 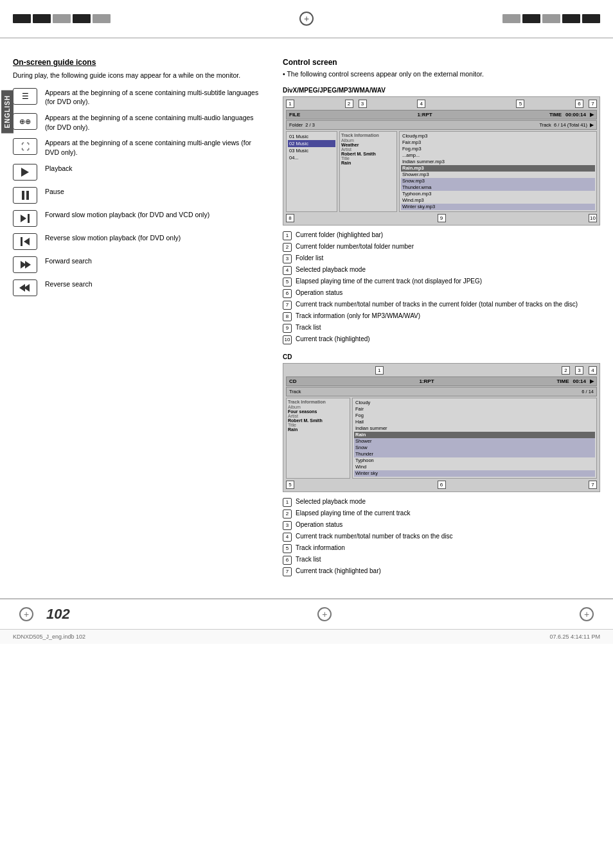 I want to click on cd-item-3: 3 Operation status, so click(x=441, y=526).